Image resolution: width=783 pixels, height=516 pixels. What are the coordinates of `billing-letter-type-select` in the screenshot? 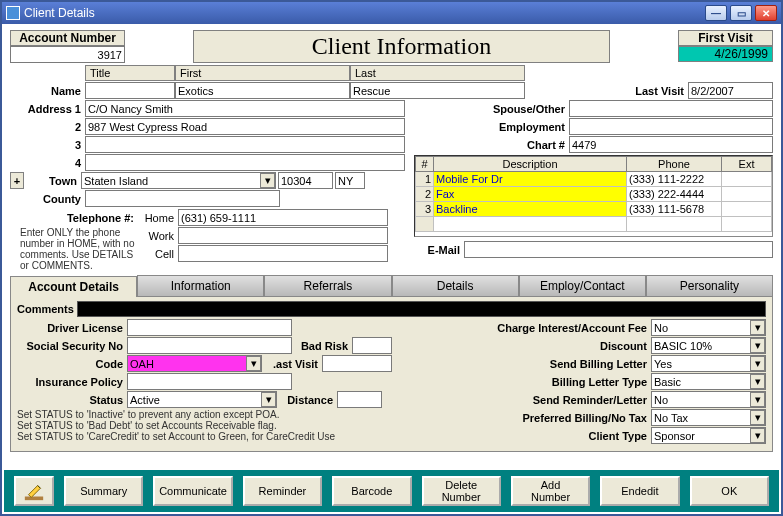 It's located at (708, 382).